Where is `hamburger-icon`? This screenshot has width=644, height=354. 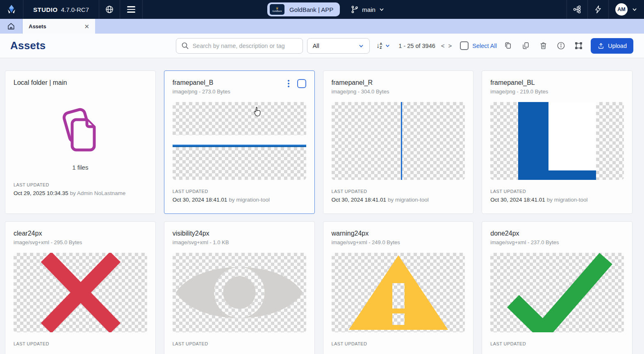 hamburger-icon is located at coordinates (131, 9).